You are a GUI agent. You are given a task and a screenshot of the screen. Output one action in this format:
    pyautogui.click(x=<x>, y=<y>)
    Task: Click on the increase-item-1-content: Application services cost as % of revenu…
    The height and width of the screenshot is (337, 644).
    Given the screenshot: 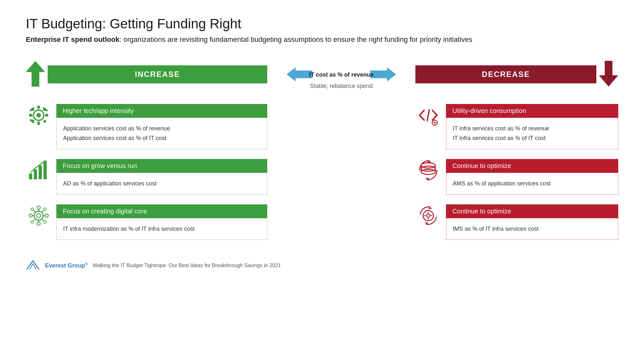 What is the action you would take?
    pyautogui.click(x=162, y=134)
    